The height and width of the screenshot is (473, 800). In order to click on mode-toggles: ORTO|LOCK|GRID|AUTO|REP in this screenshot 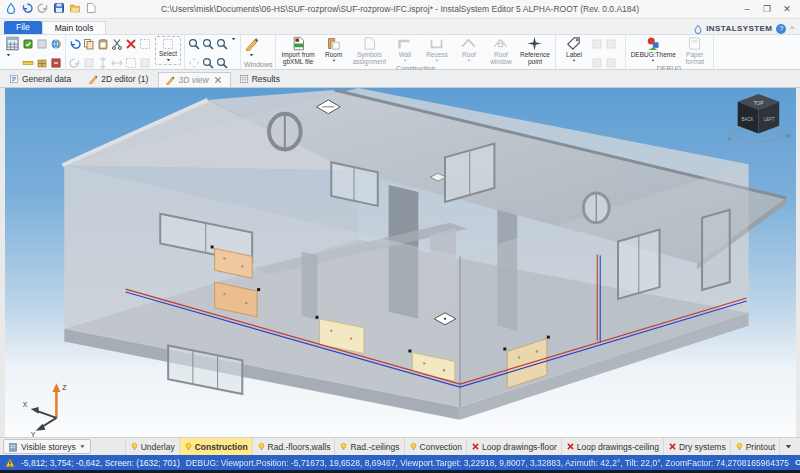, I will do `click(798, 462)`.